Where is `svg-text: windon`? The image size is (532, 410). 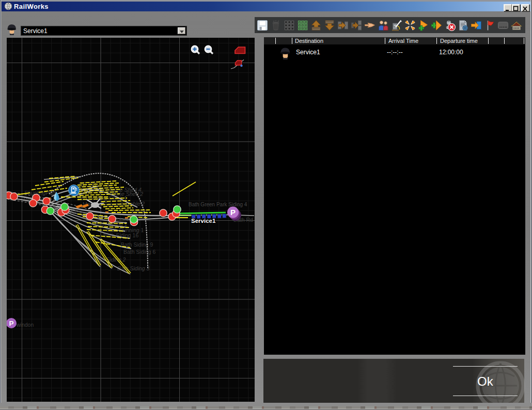 svg-text: windon is located at coordinates (25, 325).